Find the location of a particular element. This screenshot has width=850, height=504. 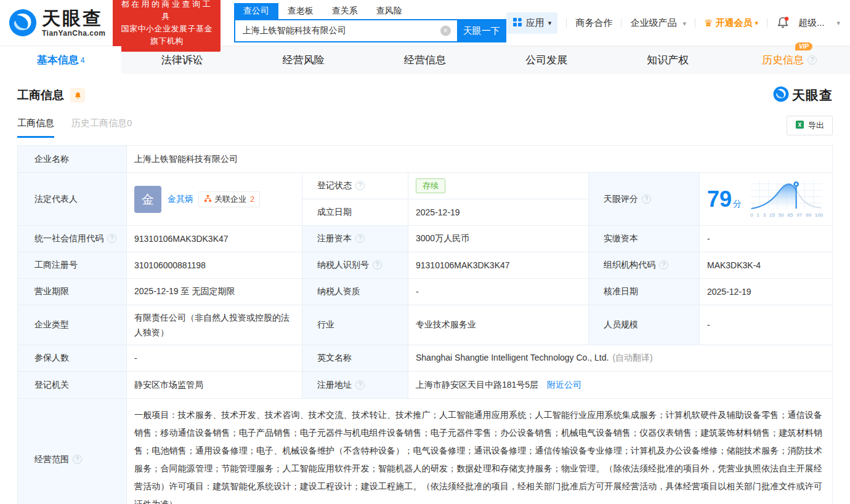

enterprise-products-link: 企业级产品 ▾ is located at coordinates (658, 23).